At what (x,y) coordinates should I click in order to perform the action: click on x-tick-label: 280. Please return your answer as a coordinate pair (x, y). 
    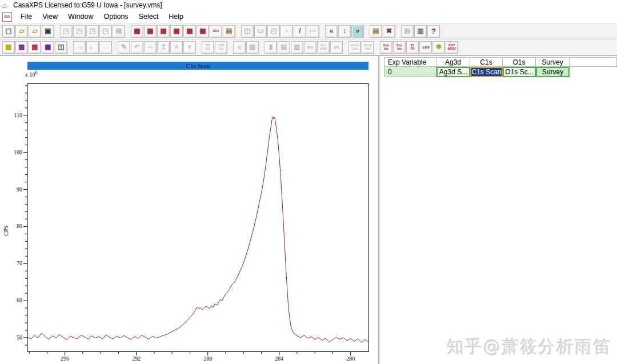
    Looking at the image, I should click on (351, 359).